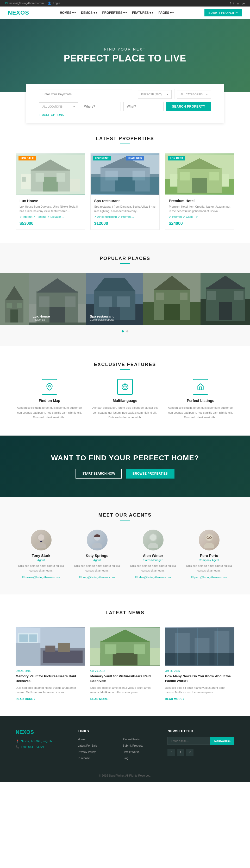 This screenshot has height=868, width=250. I want to click on hero-subtitle: FIND YOUR NEXT, so click(125, 49).